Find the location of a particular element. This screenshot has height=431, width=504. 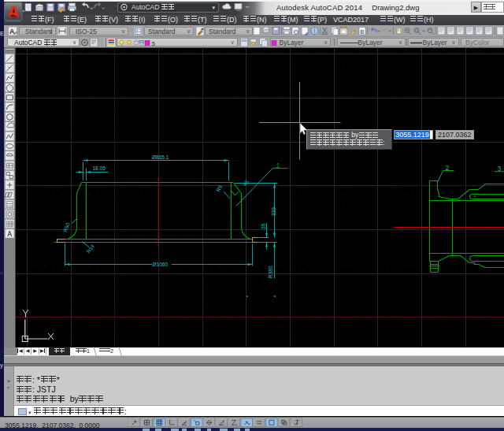

svg-text: 339 is located at coordinates (274, 211).